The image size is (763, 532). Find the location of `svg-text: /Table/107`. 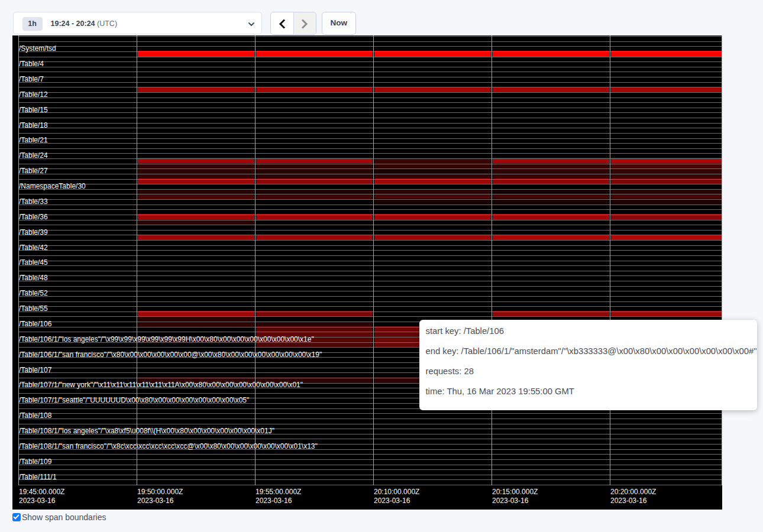

svg-text: /Table/107 is located at coordinates (35, 370).